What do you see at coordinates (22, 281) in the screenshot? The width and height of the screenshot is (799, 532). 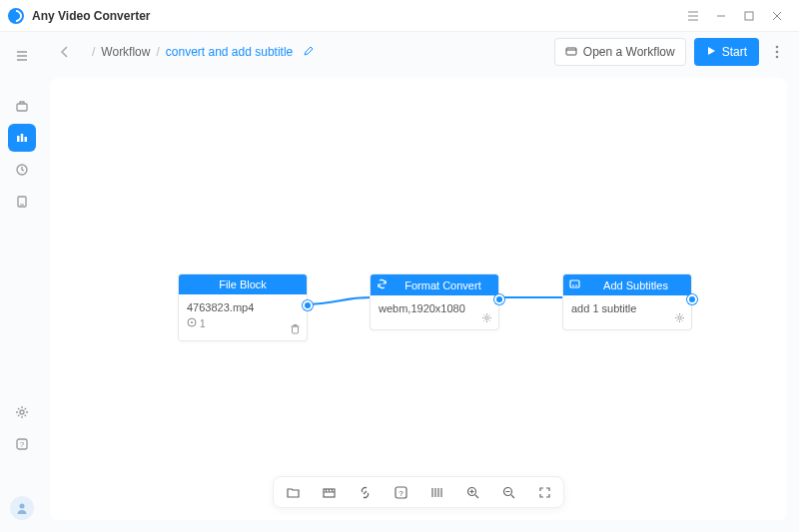 I see `sidebar: ?` at bounding box center [22, 281].